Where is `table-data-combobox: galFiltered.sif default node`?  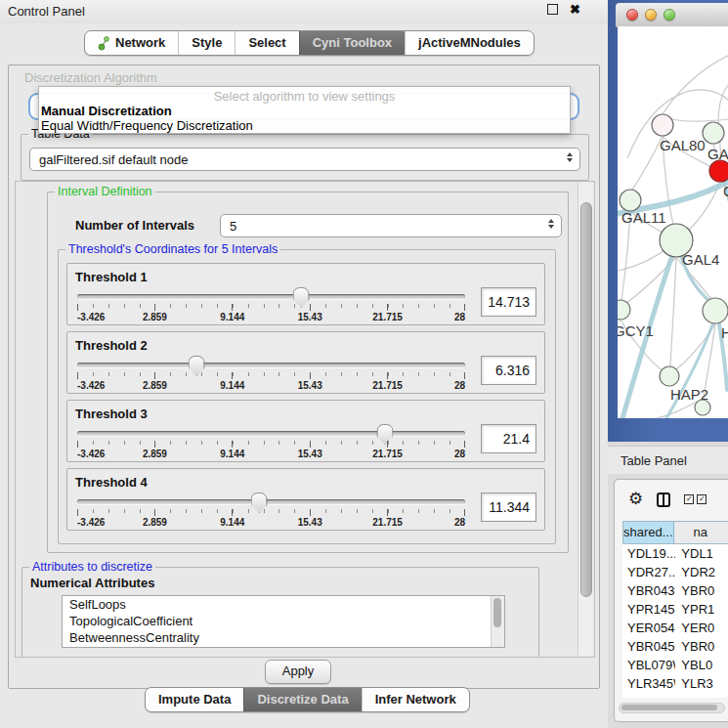 table-data-combobox: galFiltered.sif default node is located at coordinates (305, 159).